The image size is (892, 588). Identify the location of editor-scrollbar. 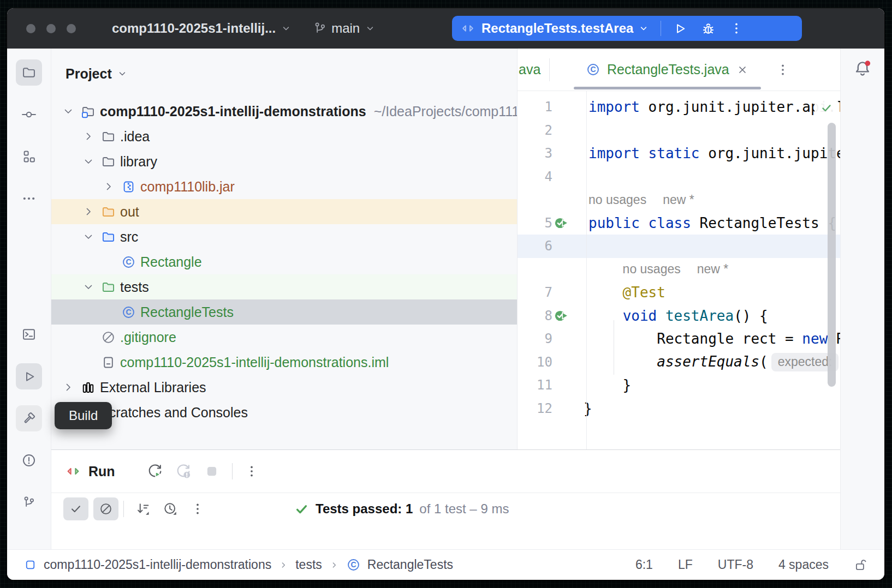
(832, 255).